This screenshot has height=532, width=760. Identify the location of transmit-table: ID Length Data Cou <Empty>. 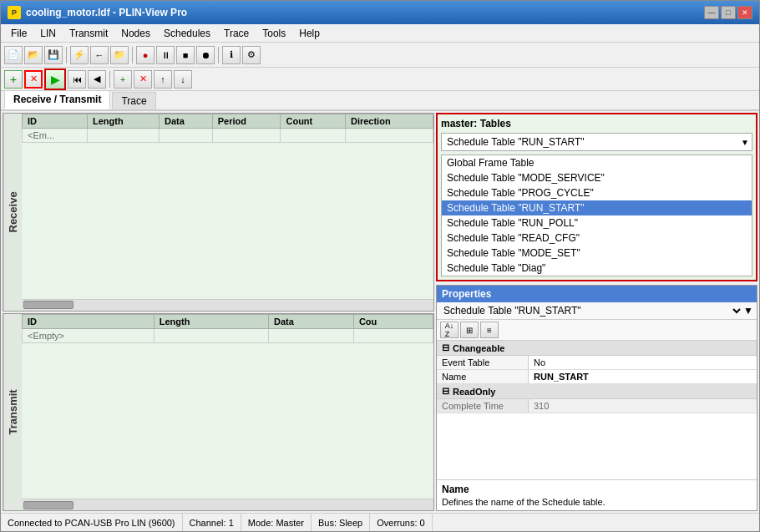
(227, 329).